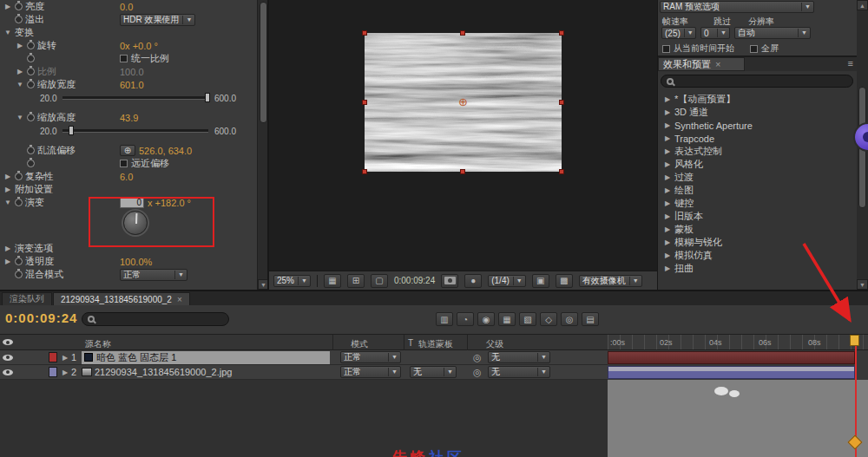 This screenshot has width=868, height=457. What do you see at coordinates (756, 269) in the screenshot?
I see `effects-category: ▶扭曲` at bounding box center [756, 269].